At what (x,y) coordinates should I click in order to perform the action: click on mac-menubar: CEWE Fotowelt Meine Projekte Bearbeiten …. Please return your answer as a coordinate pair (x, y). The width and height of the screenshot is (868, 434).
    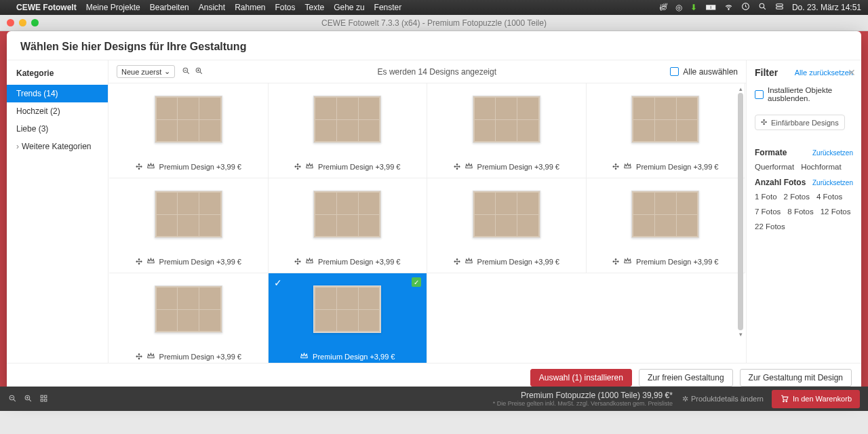
    Looking at the image, I should click on (434, 7).